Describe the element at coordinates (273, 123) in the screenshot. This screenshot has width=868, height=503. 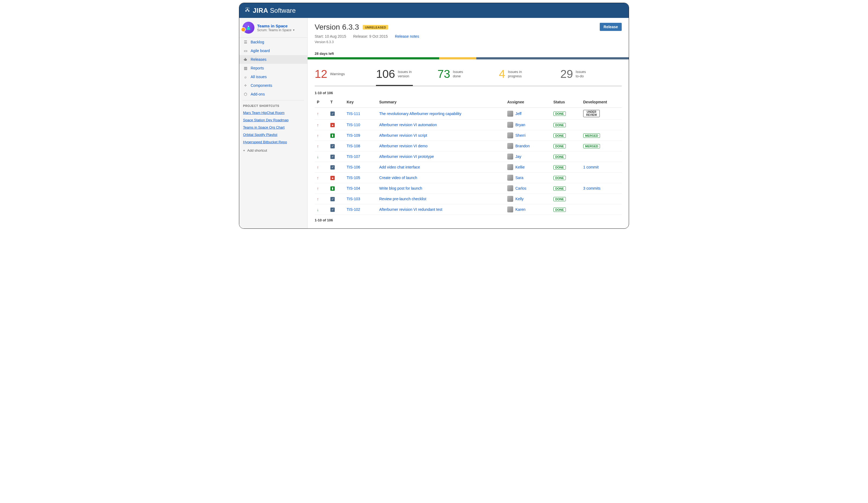
I see `sidebar: Teams in Space Scrum: Teams in Space▼ ☰B…` at that location.